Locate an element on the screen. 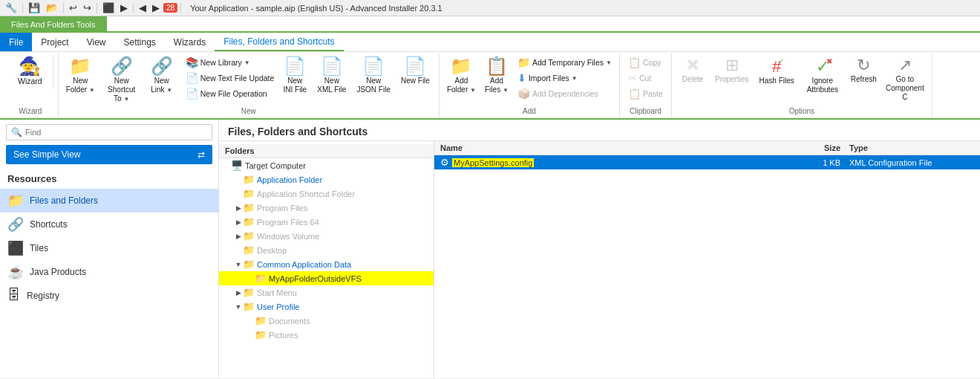  add-deps-icon: 📦 is located at coordinates (524, 94).